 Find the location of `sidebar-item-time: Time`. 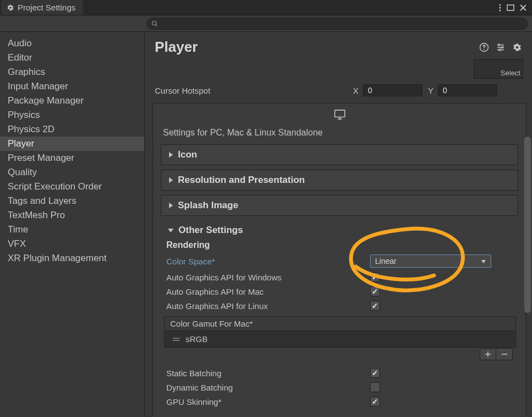

sidebar-item-time: Time is located at coordinates (72, 230).